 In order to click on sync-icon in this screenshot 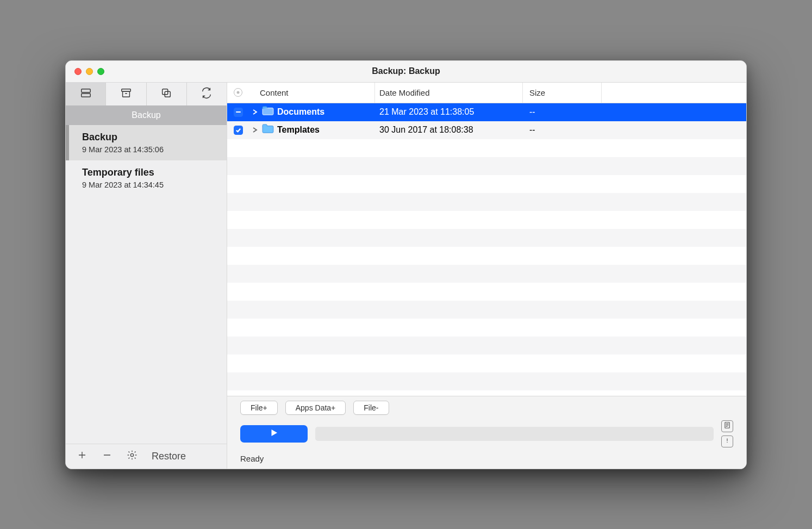, I will do `click(207, 94)`.